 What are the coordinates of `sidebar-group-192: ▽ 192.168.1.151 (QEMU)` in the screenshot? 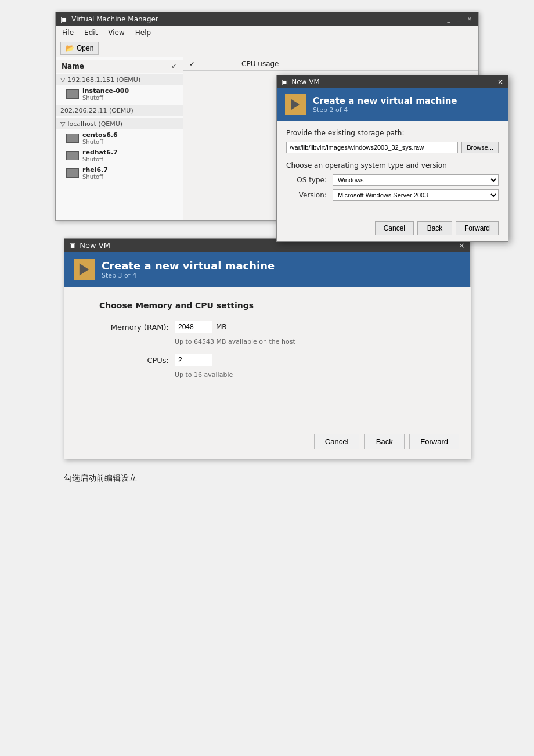 It's located at (120, 80).